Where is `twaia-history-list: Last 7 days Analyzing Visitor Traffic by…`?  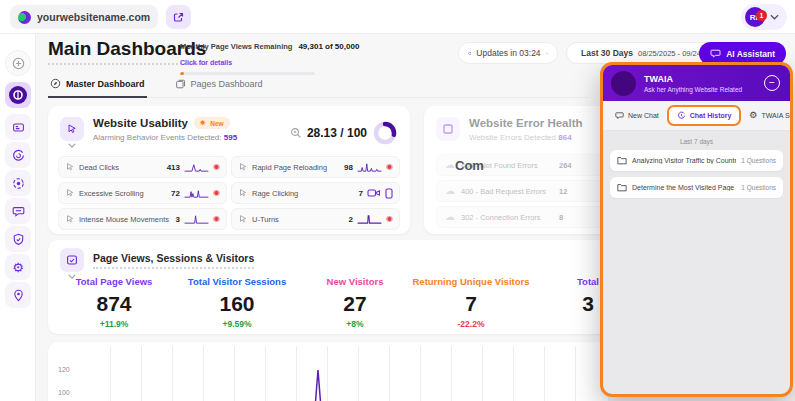 twaia-history-list: Last 7 days Analyzing Visitor Traffic by… is located at coordinates (696, 168).